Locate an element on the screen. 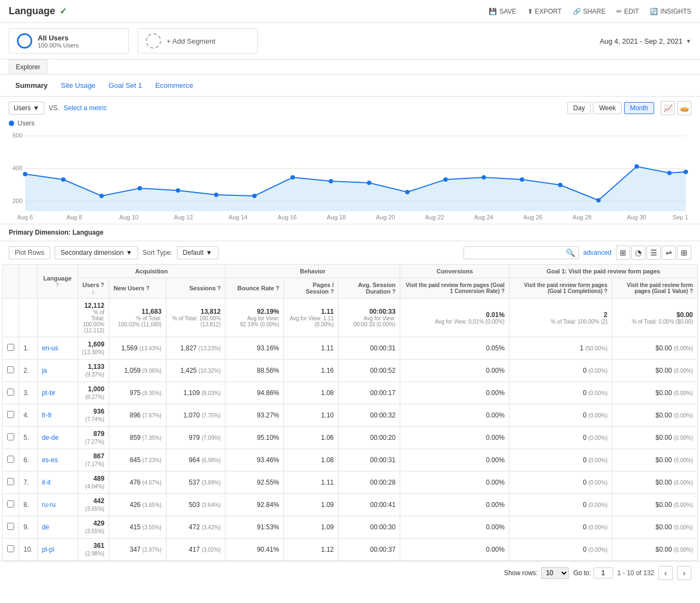 This screenshot has height=603, width=700. tab-summary: Summary is located at coordinates (32, 85).